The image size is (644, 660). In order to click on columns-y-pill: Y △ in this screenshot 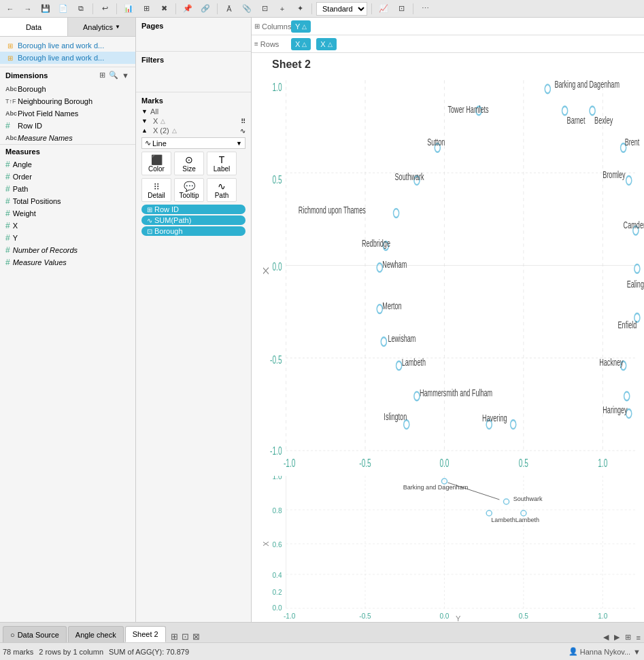, I will do `click(301, 27)`.